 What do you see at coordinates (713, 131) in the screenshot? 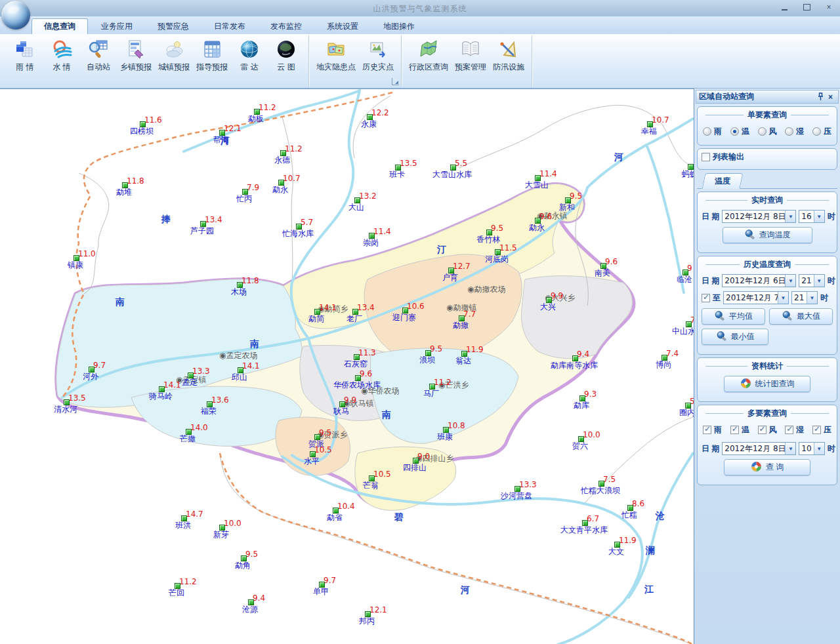
I see `radio-雨: 雨` at bounding box center [713, 131].